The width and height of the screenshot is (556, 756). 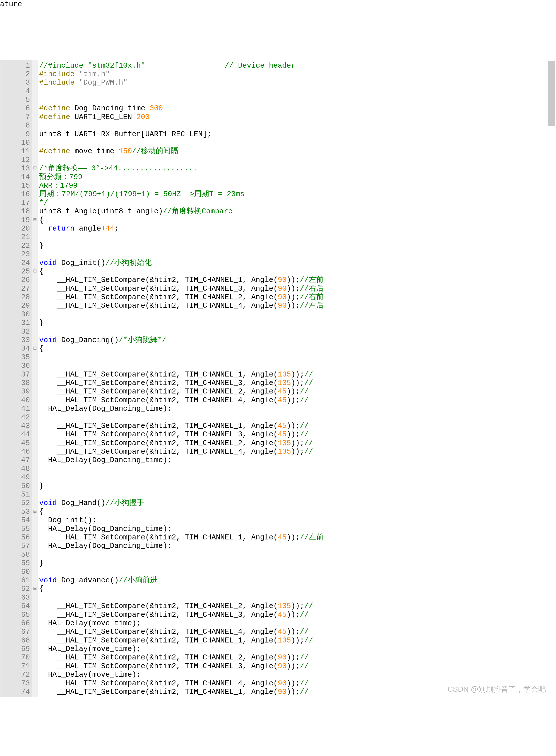 What do you see at coordinates (298, 134) in the screenshot?
I see `code-line: uint8_t UART1_RX_Buffer[UART1_REC_LEN];` at bounding box center [298, 134].